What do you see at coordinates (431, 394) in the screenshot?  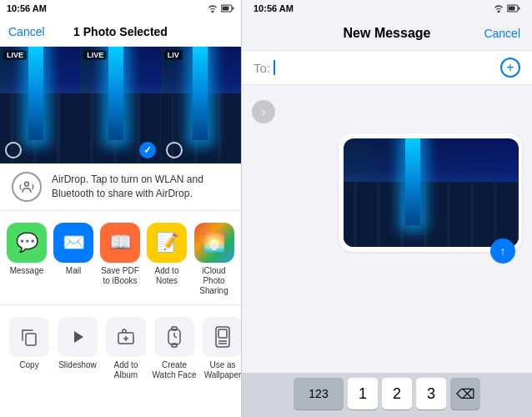 I see `key-3: 3` at bounding box center [431, 394].